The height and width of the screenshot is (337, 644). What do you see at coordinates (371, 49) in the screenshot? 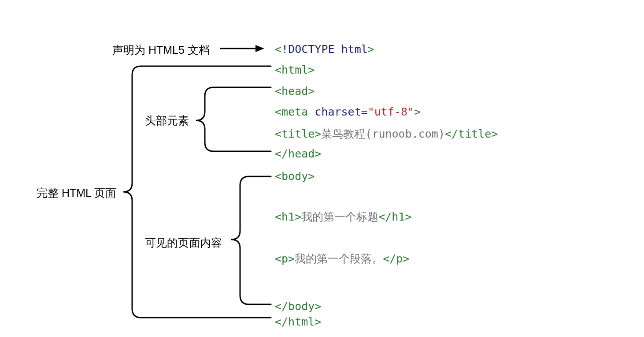
I see `bracket-close: >` at bounding box center [371, 49].